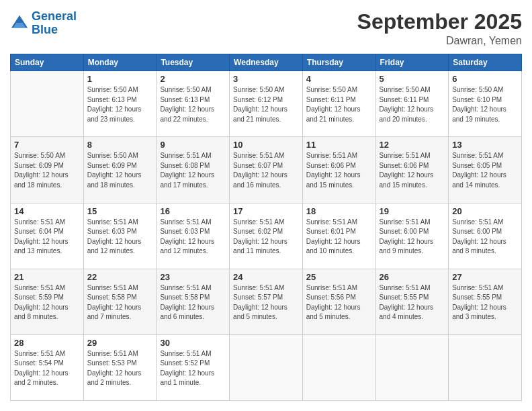 The height and width of the screenshot is (411, 532). I want to click on calendar-cell: 27Sunrise: 5:51 AMSunset: 5:55 PMDayligh…, so click(485, 302).